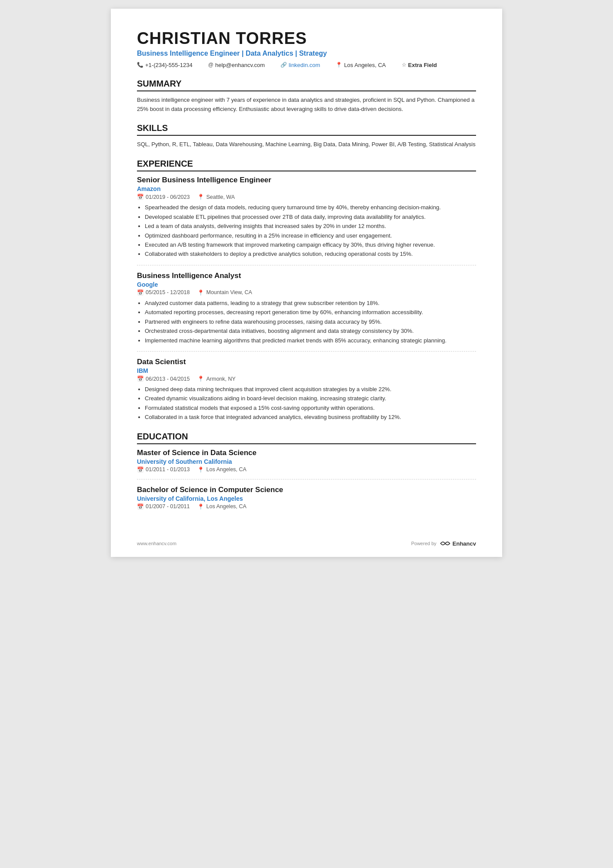 The height and width of the screenshot is (868, 613). I want to click on bullet-item: Implemented machine learning algorithms …, so click(310, 340).